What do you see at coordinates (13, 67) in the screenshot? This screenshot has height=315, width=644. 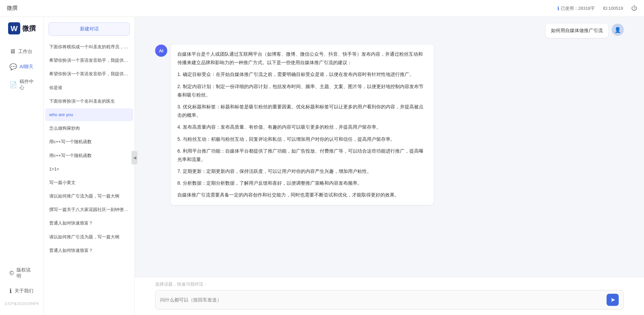 I see `ai-chat-icon: 💬` at bounding box center [13, 67].